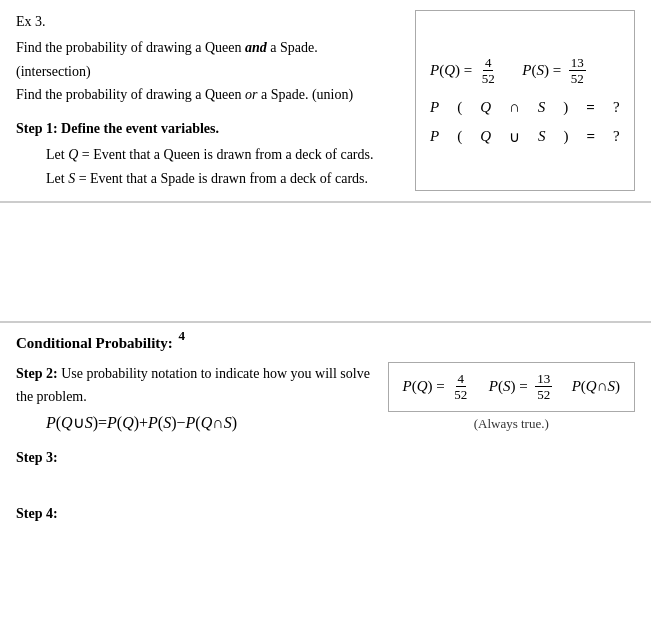 Image resolution: width=651 pixels, height=622 pixels. Describe the element at coordinates (516, 387) in the screenshot. I see `step2-ps: P(S) = 13 52` at that location.